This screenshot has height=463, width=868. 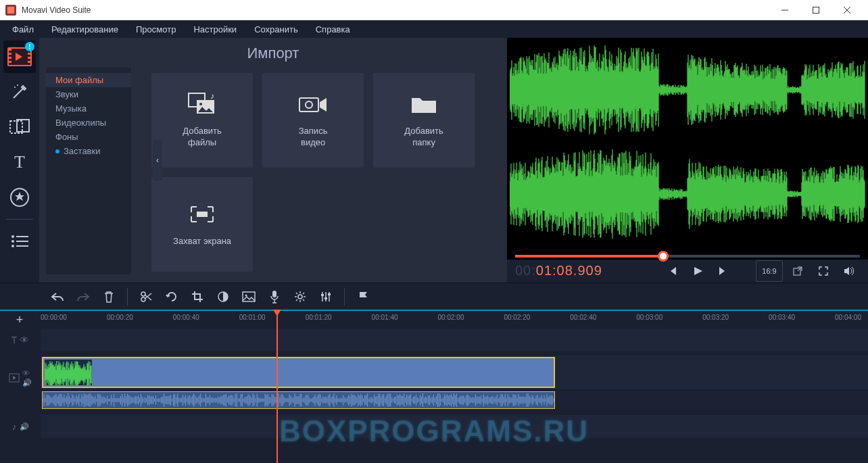 What do you see at coordinates (715, 318) in the screenshot?
I see `ruler-tick: 00:03:20` at bounding box center [715, 318].